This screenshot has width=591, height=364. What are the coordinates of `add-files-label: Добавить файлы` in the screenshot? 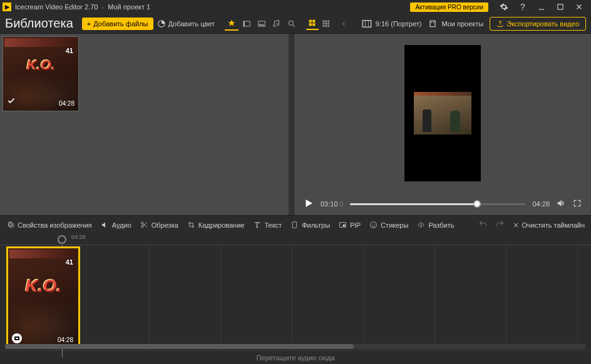 It's located at (120, 24).